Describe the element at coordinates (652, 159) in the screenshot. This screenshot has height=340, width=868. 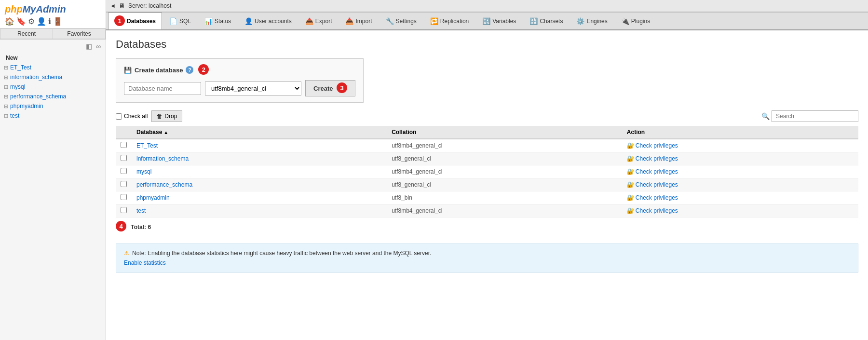
I see `check-privileges-btn-1: 🔐 Check privileges` at that location.